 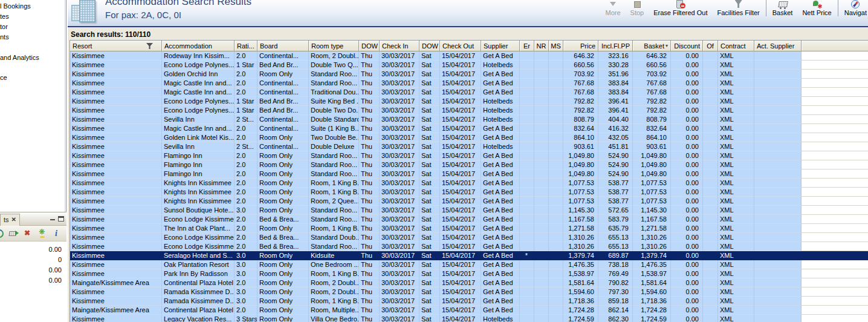 I want to click on cell-room_type: Suite (1 King B..., so click(x=334, y=128).